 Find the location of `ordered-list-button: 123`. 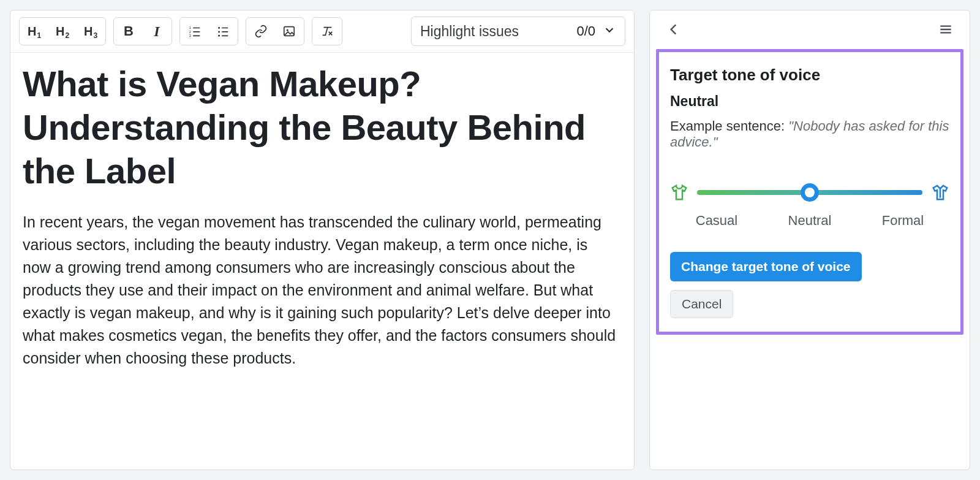

ordered-list-button: 123 is located at coordinates (195, 31).